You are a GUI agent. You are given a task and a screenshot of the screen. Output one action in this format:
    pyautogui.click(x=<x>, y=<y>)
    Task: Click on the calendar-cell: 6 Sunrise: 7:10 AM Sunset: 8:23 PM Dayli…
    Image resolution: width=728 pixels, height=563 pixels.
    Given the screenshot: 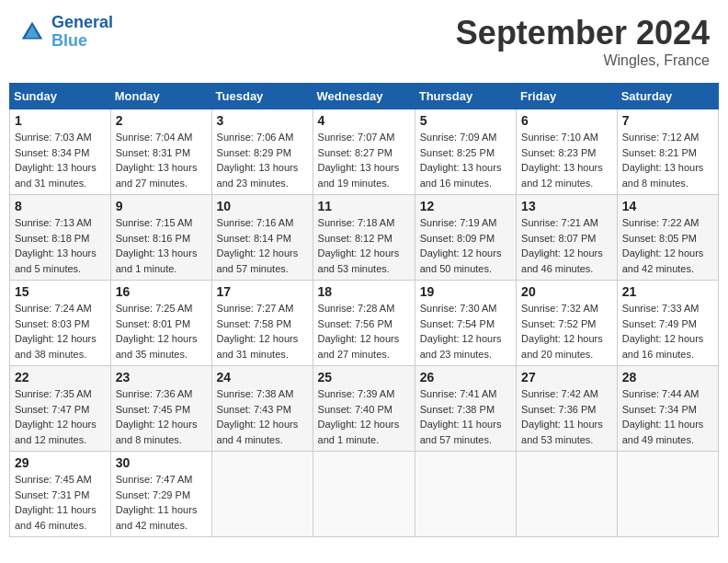 What is the action you would take?
    pyautogui.click(x=567, y=153)
    